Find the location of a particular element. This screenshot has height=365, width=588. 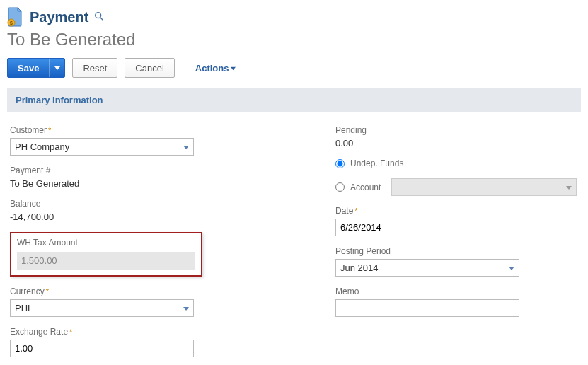

search-icon is located at coordinates (99, 17).